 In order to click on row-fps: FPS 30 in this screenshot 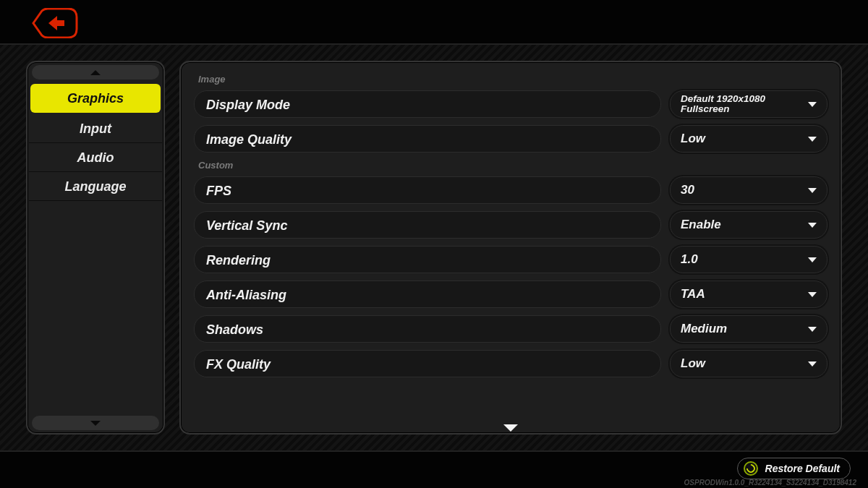, I will do `click(511, 190)`.